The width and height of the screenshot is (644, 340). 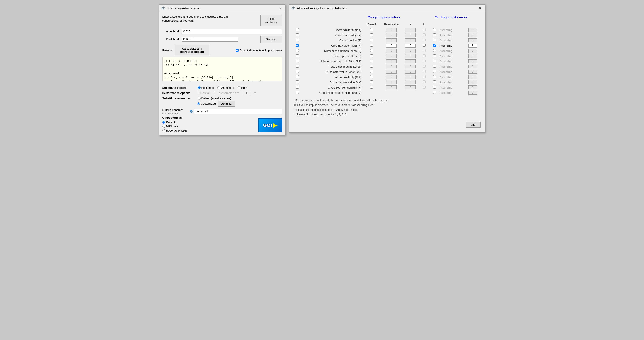 I want to click on format-default-label: Default, so click(x=174, y=122).